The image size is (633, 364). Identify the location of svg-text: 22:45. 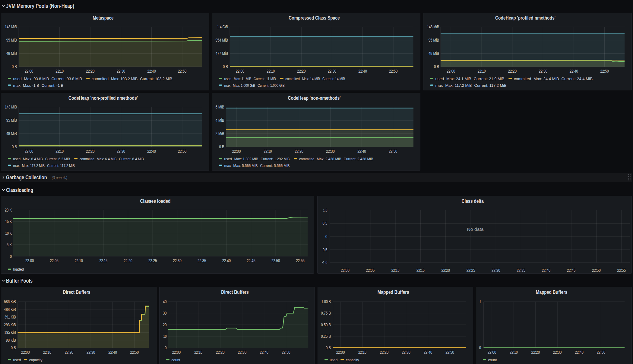
(571, 270).